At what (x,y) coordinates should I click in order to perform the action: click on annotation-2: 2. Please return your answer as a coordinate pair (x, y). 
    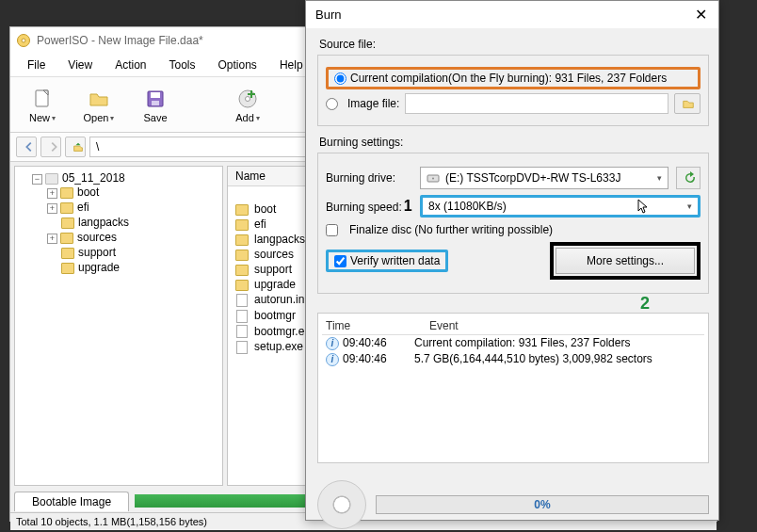
    Looking at the image, I should click on (645, 303).